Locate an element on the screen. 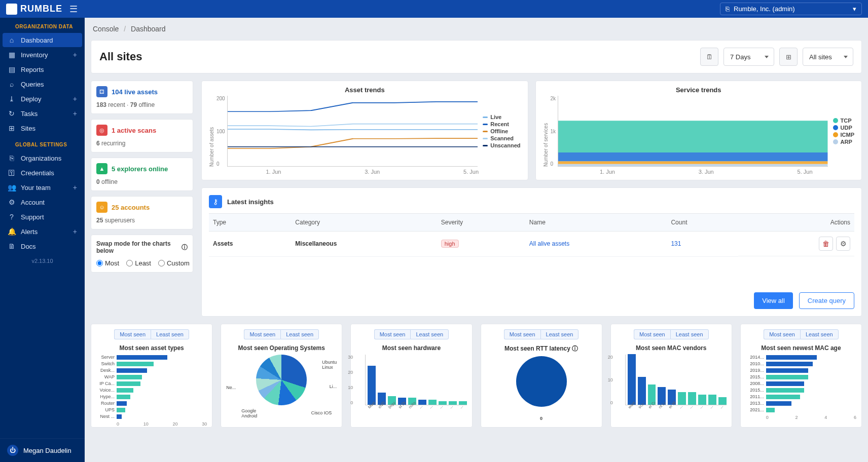 The image size is (868, 462). insight-count-link: 131 is located at coordinates (676, 244).